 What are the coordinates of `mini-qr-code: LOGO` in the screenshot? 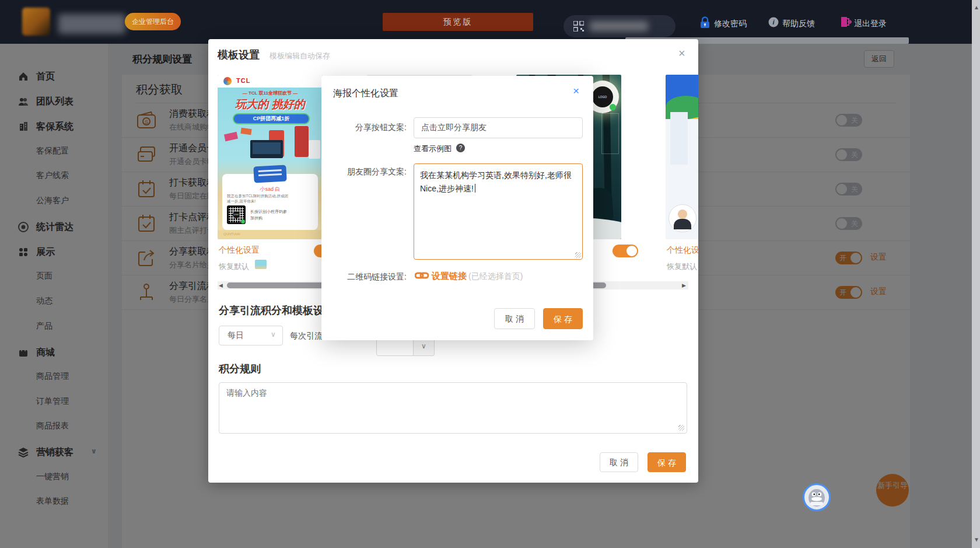 It's located at (236, 215).